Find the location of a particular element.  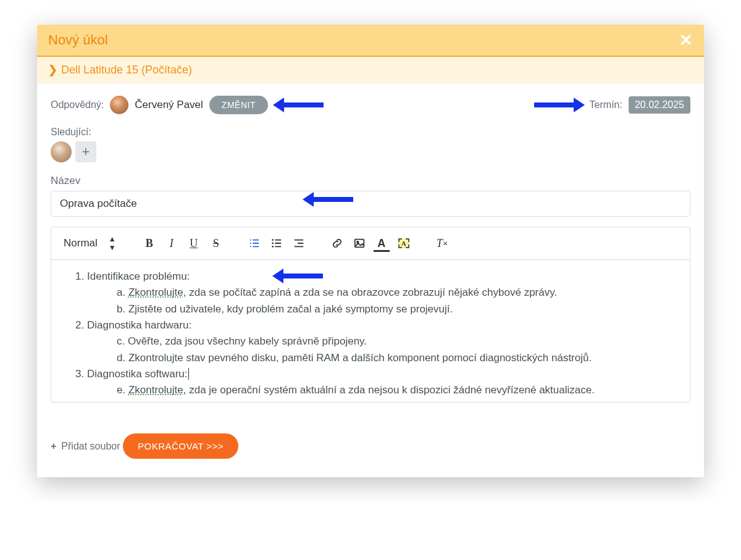

clear-format-icon: T✕ is located at coordinates (442, 243).